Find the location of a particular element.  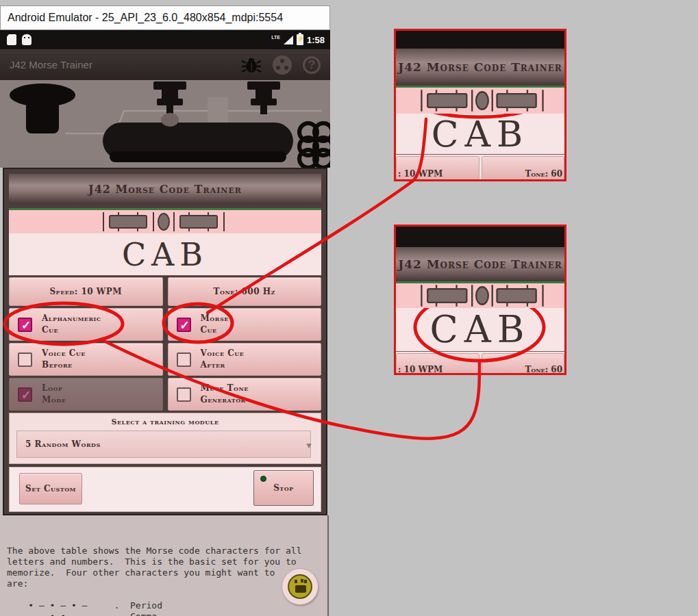

telegraph-key-graphic is located at coordinates (165, 124).